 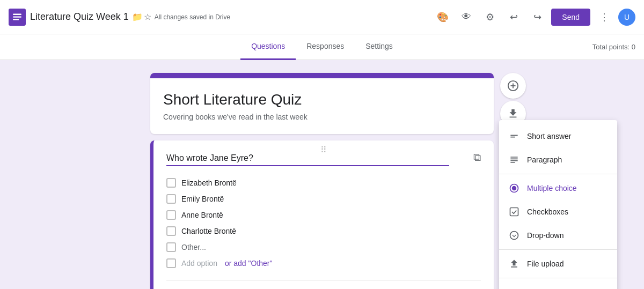 I want to click on add-question-icon, so click(x=513, y=86).